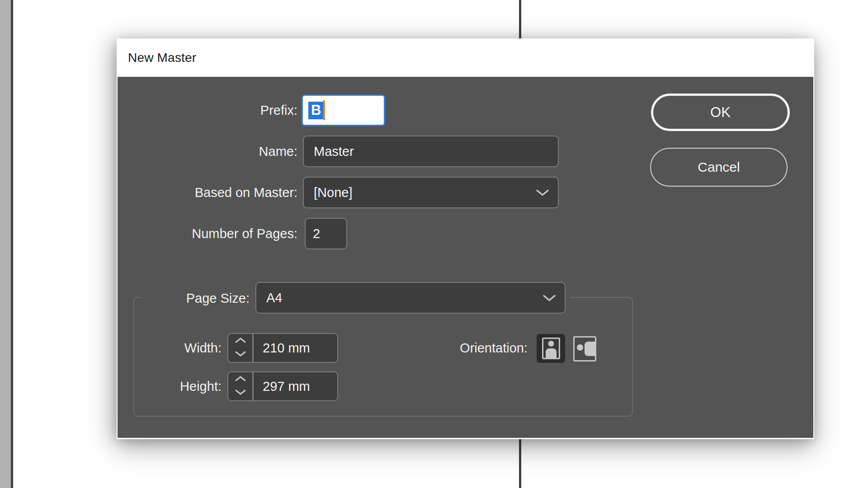 The width and height of the screenshot is (868, 488). What do you see at coordinates (344, 110) in the screenshot?
I see `prefix-input: B` at bounding box center [344, 110].